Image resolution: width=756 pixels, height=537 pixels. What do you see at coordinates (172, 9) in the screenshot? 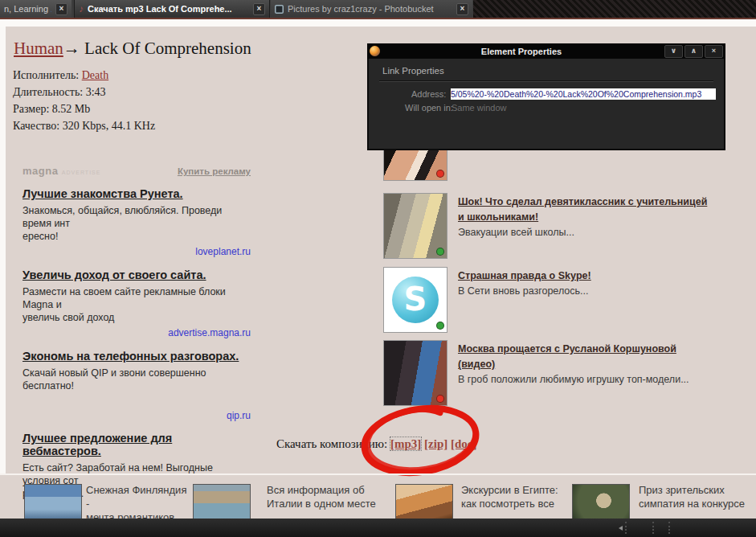
I see `tab-download-mp3: ♪ Скачать mp3 Lack Of Comprehe... ×` at bounding box center [172, 9].